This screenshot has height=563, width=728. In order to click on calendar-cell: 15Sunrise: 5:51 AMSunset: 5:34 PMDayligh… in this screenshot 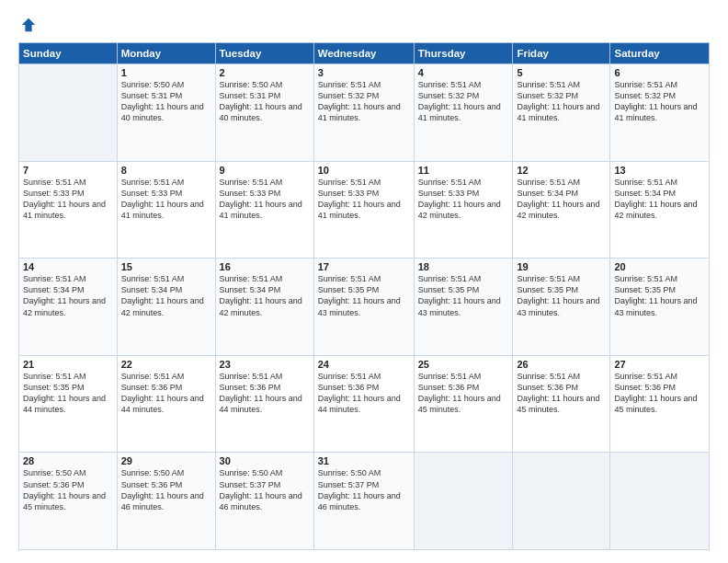, I will do `click(165, 307)`.